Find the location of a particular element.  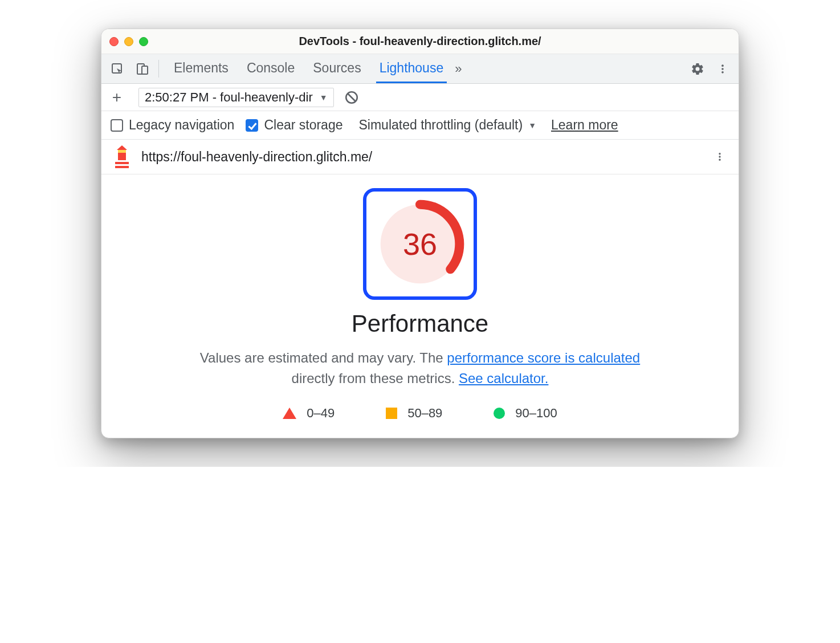

window-controls is located at coordinates (129, 42).